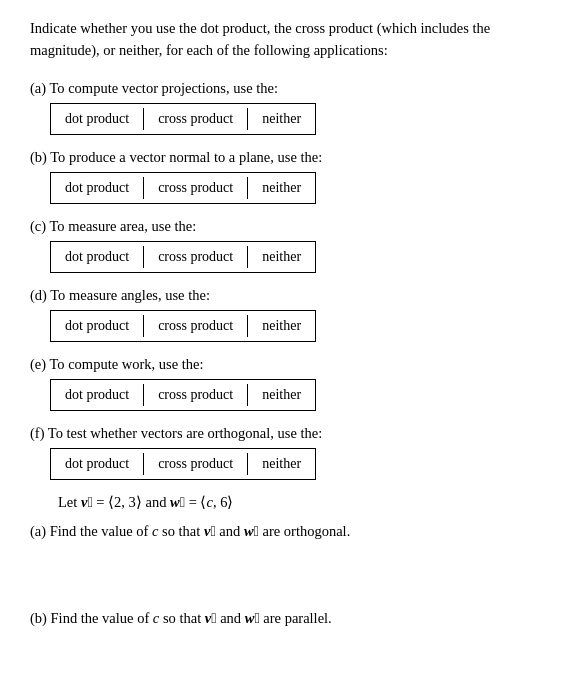  Describe the element at coordinates (183, 257) in the screenshot. I see `choice-box-2: dot productcross productneither` at that location.